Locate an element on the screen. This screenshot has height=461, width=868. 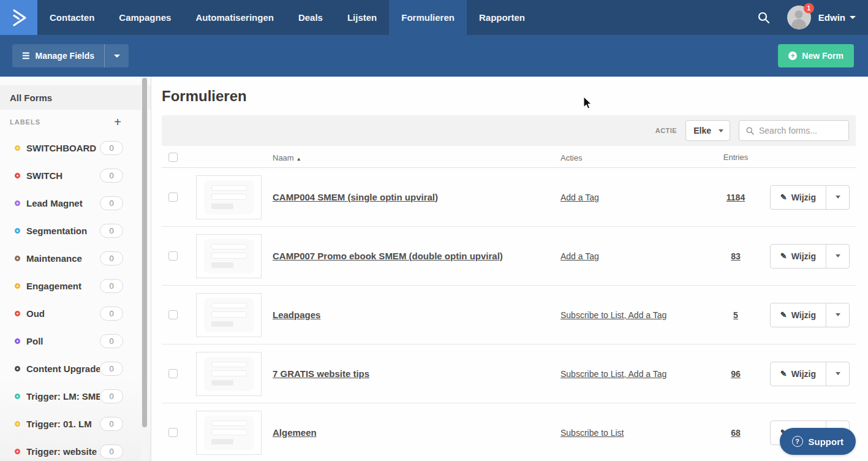
form-name-link: CAMP004 SMEM (single optin upviral) is located at coordinates (355, 197).